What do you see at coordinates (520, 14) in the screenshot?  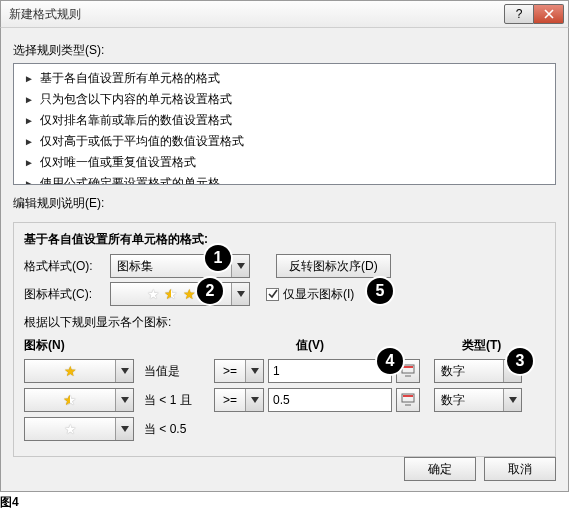 I see `help-icon: ?` at bounding box center [520, 14].